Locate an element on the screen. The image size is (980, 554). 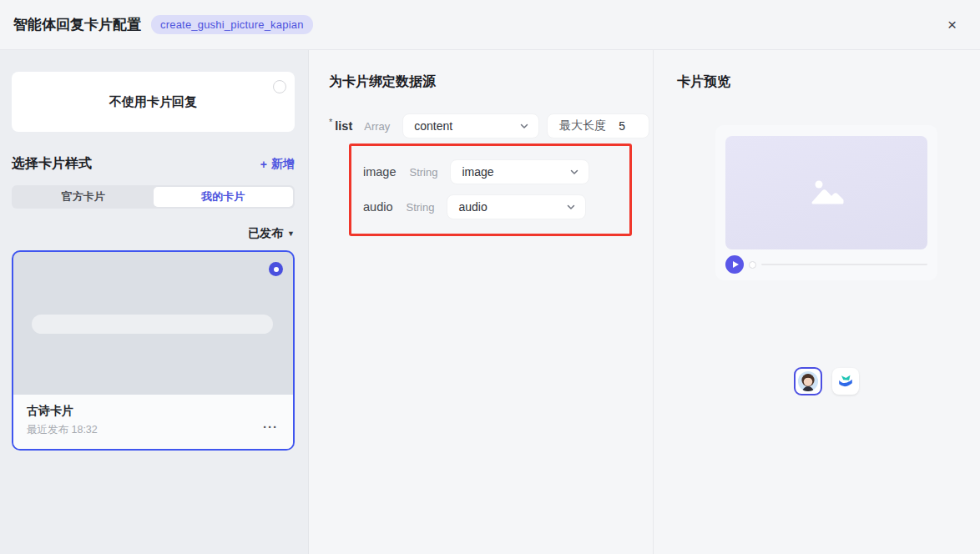
card-item-footer: 古诗卡片 最近发布 18:32 ··· is located at coordinates (154, 422).